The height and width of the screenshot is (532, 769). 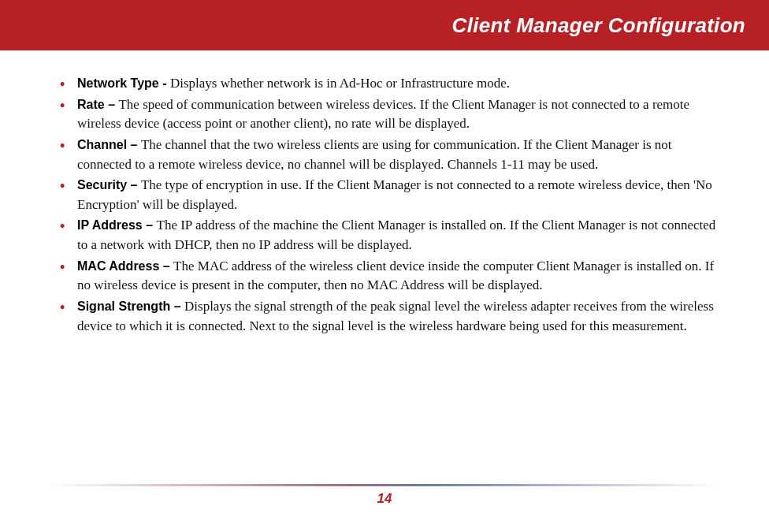 What do you see at coordinates (375, 154) in the screenshot?
I see `term-description: The channel that the two wireless client…` at bounding box center [375, 154].